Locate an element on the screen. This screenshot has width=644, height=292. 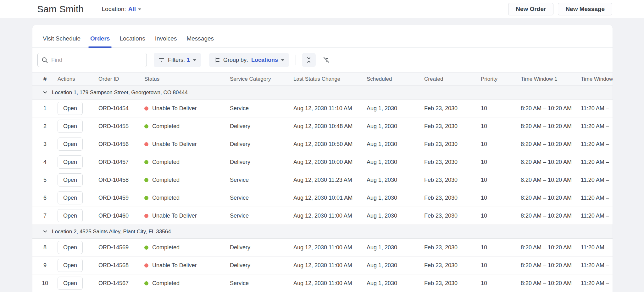
toolbar-divider is located at coordinates (296, 60).